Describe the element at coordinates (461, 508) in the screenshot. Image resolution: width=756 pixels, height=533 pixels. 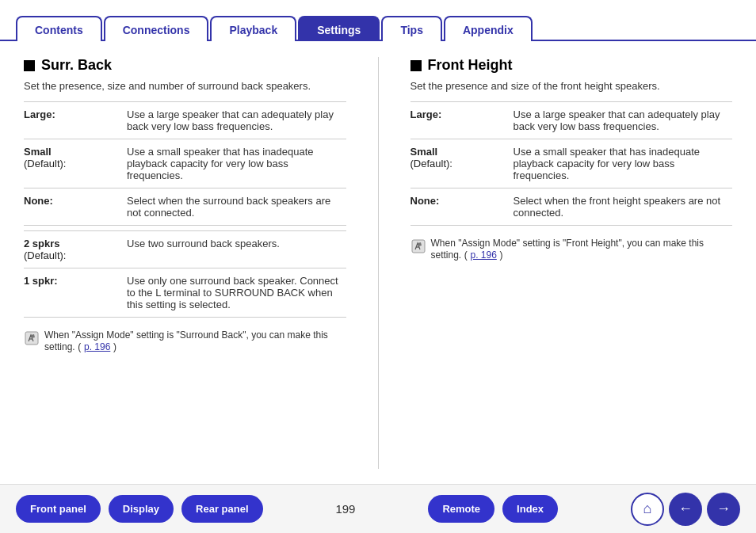
I see `remote-button: Remote` at that location.